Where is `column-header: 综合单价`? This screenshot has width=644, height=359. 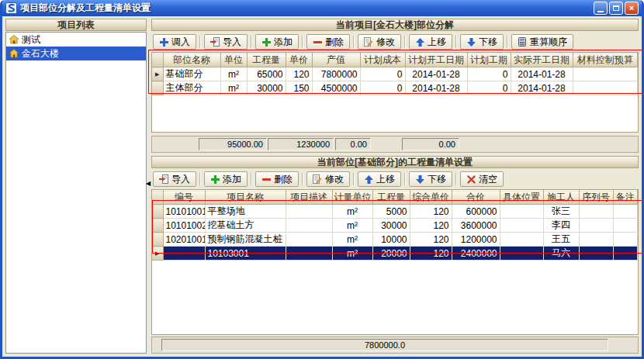 column-header: 综合单价 is located at coordinates (431, 198).